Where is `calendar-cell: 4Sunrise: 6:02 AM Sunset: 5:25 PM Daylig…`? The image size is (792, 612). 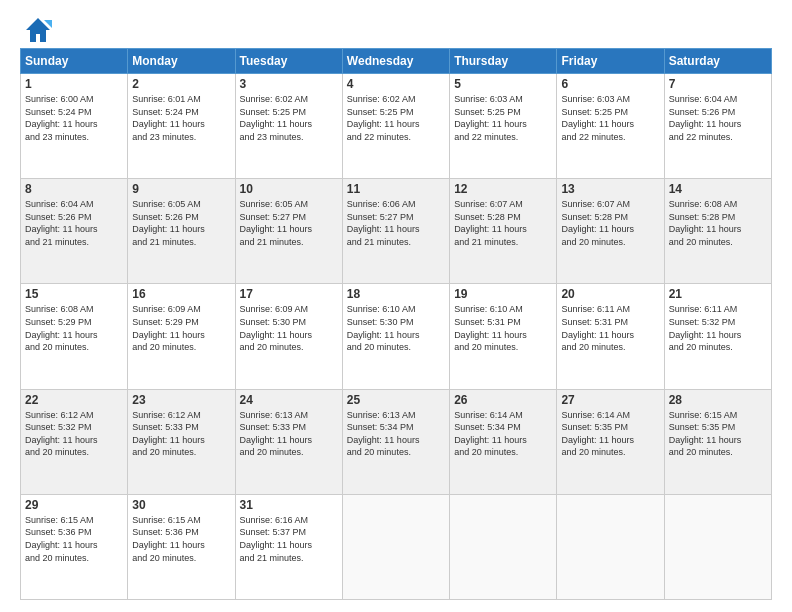 calendar-cell: 4Sunrise: 6:02 AM Sunset: 5:25 PM Daylig… is located at coordinates (396, 126).